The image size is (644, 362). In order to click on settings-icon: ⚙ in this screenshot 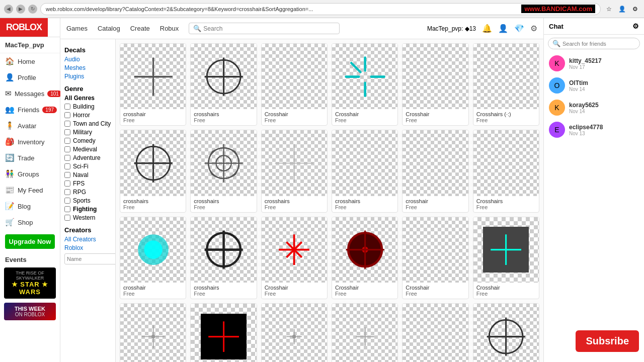, I will do `click(635, 9)`.